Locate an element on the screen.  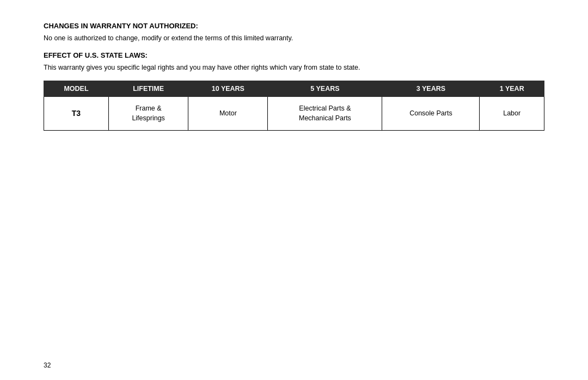
table-header-row: MODEL LIFETIME 10 YEARS 5 YEARS 3 YEARS … is located at coordinates (294, 88).